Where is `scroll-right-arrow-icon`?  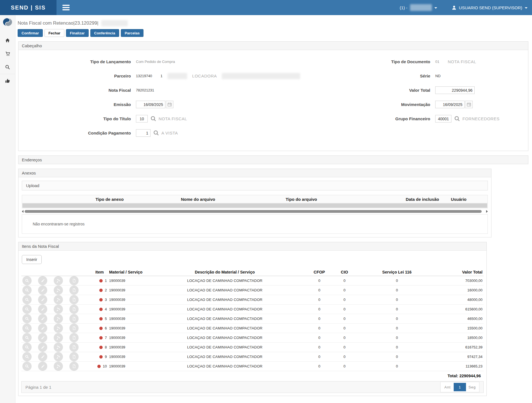 scroll-right-arrow-icon is located at coordinates (487, 211).